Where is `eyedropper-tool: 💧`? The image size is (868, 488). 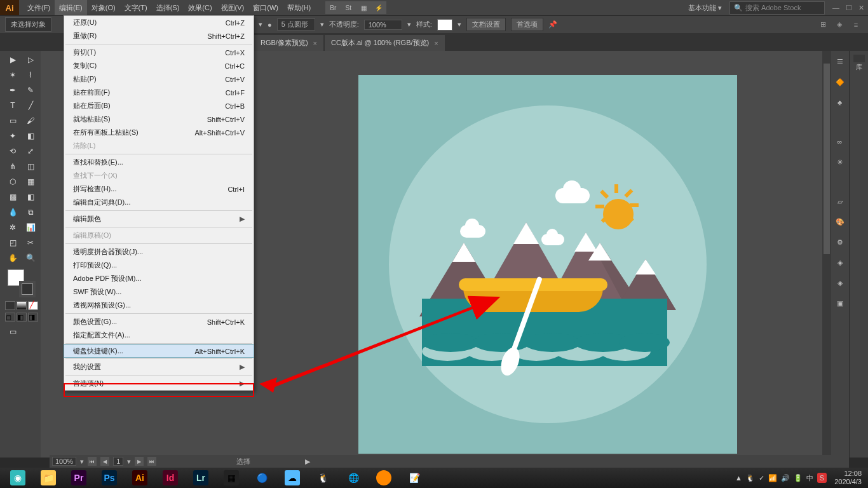 eyedropper-tool: 💧 is located at coordinates (13, 212).